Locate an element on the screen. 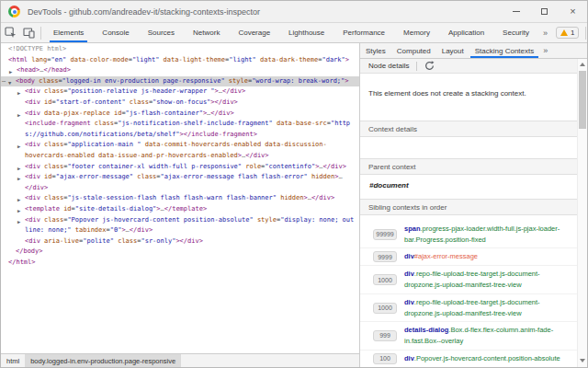 Image resolution: width=588 pixels, height=368 pixels. syntax-token: hovercards-enabled is located at coordinates (60, 155).